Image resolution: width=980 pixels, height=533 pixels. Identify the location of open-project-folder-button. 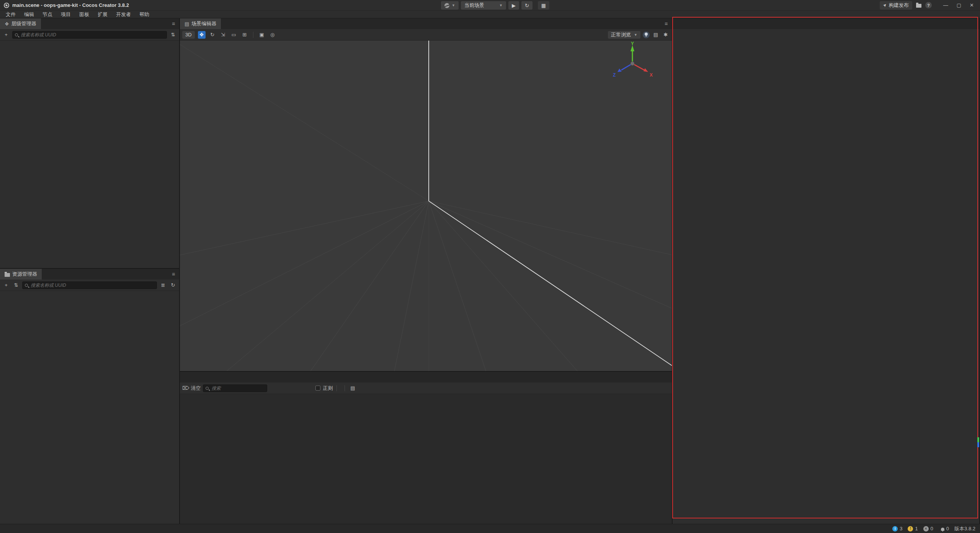
(919, 6).